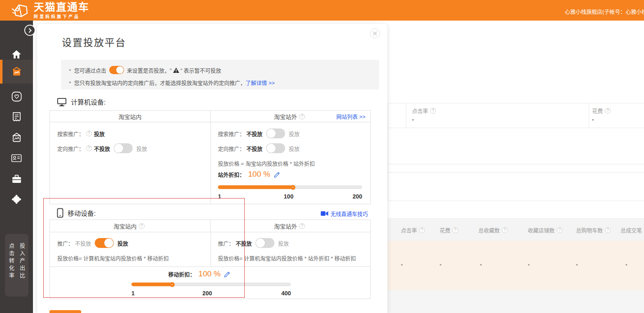 Image resolution: width=644 pixels, height=313 pixels. I want to click on outside-discount-slider, so click(290, 187).